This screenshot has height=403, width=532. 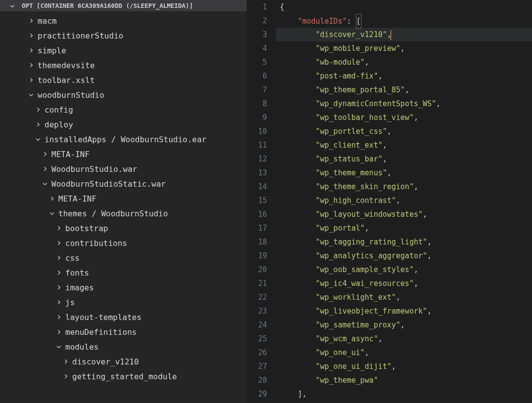 What do you see at coordinates (257, 380) in the screenshot?
I see `line-number: 28` at bounding box center [257, 380].